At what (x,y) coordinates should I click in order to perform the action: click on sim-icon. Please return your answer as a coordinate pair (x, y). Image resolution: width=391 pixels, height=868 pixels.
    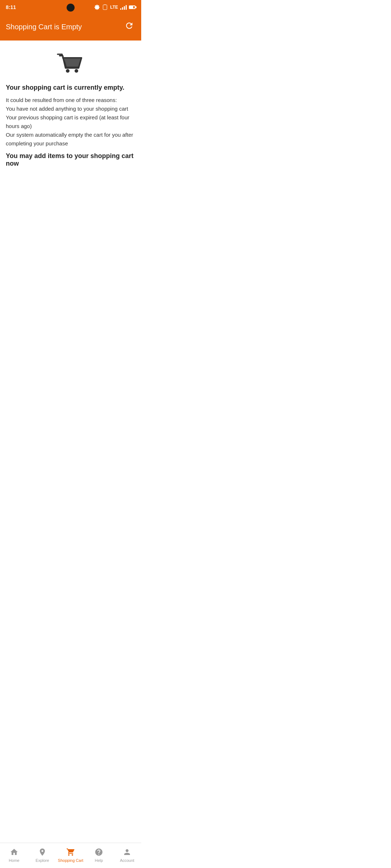
    Looking at the image, I should click on (105, 7).